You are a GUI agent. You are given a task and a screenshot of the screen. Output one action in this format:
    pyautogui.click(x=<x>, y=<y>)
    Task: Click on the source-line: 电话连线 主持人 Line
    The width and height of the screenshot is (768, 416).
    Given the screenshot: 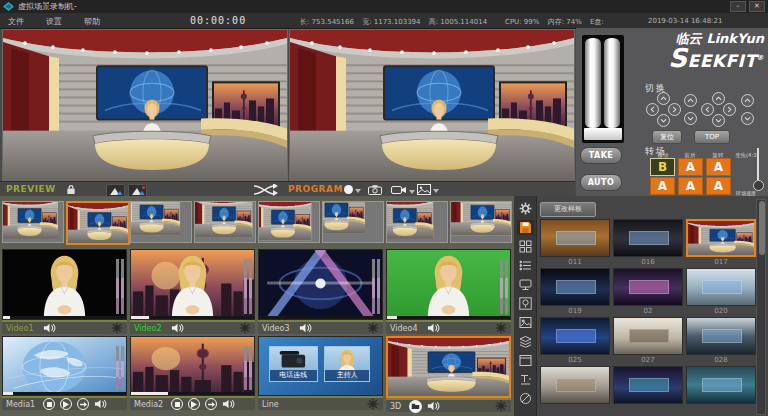 What is the action you would take?
    pyautogui.click(x=320, y=373)
    